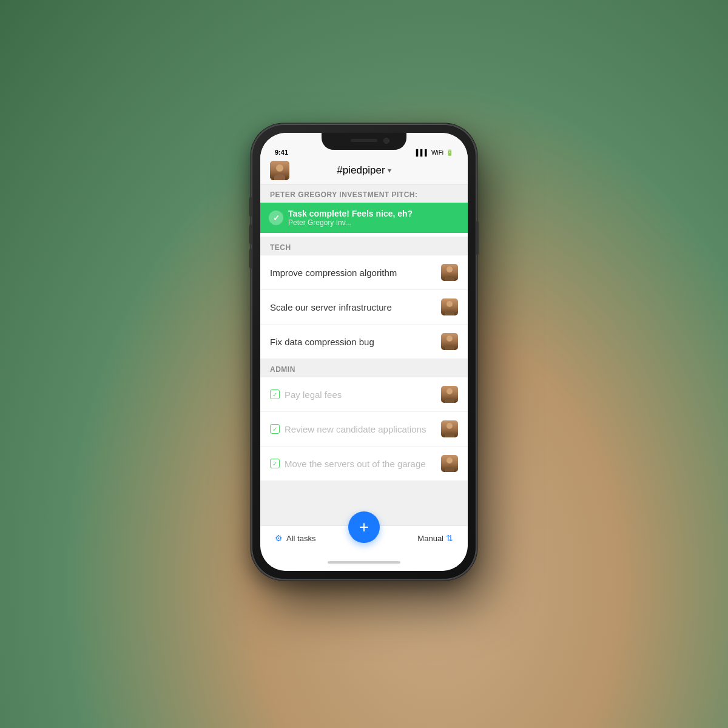 This screenshot has width=728, height=728. Describe the element at coordinates (364, 218) in the screenshot. I see `toast-notification: Task complete! Feels nice, eh? Peter Gre…` at that location.